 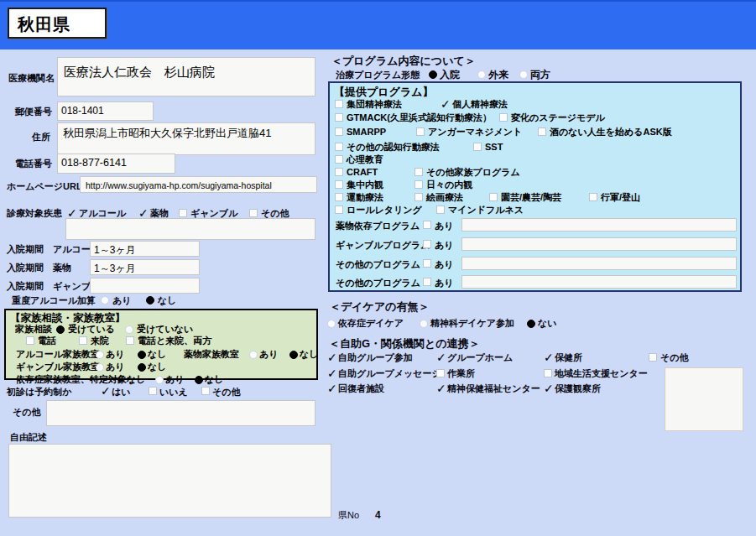 What do you see at coordinates (420, 132) in the screenshot?
I see `program-checkbox-anger-management` at bounding box center [420, 132].